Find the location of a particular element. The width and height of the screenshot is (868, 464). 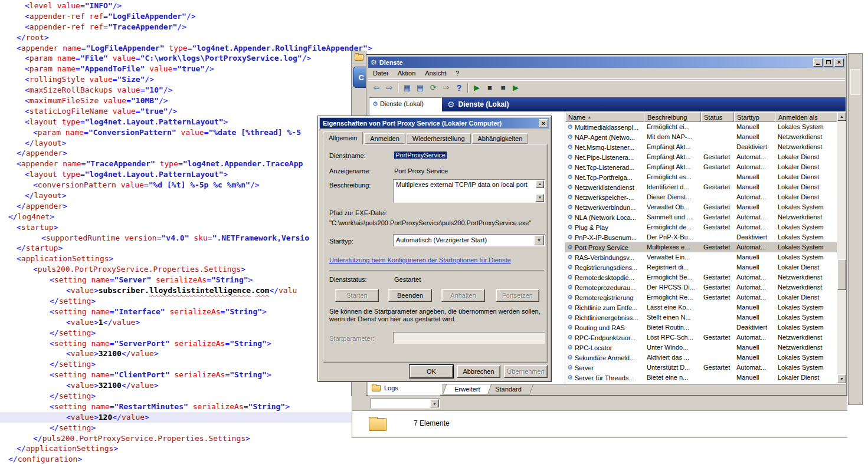

code-line: <appender-ref ref="LogFileAppender"/> is located at coordinates (434, 17).